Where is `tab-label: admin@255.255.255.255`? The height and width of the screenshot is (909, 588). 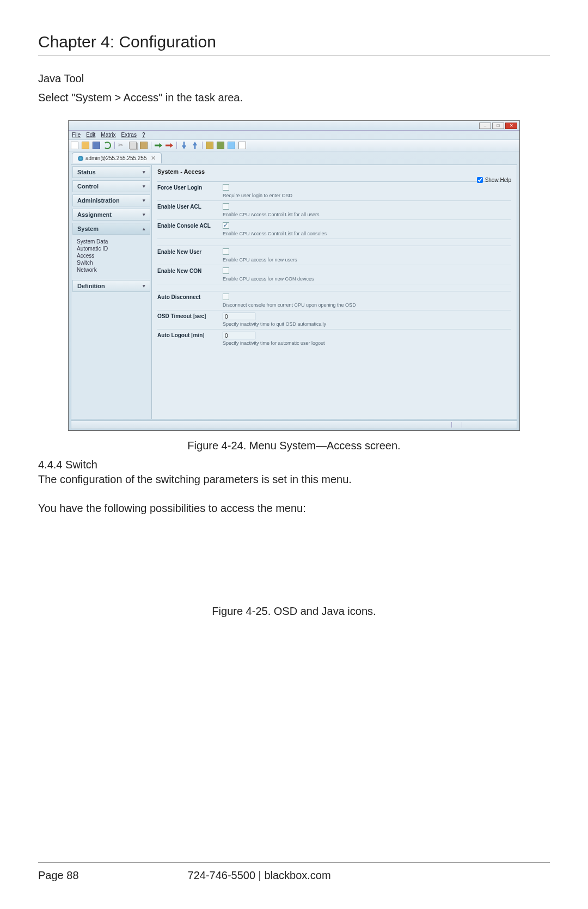
tab-label: admin@255.255.255.255 is located at coordinates (116, 158).